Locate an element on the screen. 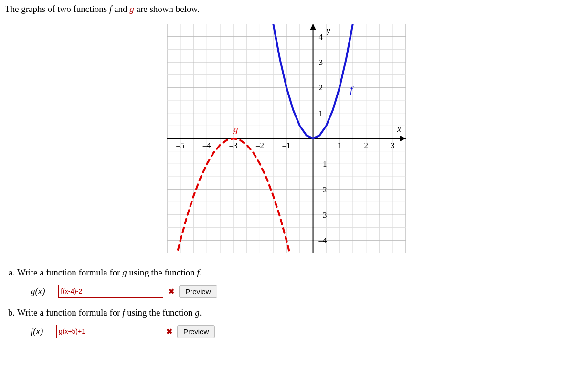 This screenshot has width=573, height=392. qa-fn-out: g is located at coordinates (125, 272).